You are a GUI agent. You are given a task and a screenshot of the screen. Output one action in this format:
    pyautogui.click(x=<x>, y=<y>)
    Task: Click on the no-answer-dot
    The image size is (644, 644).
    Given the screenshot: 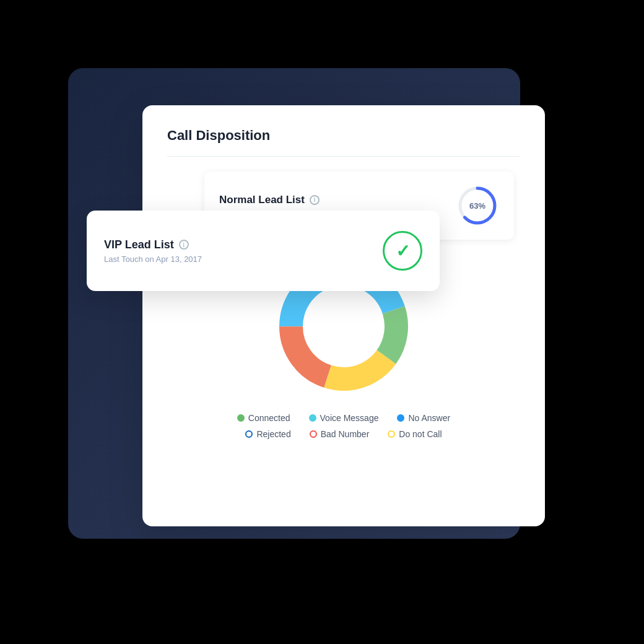 What is the action you would take?
    pyautogui.click(x=401, y=418)
    